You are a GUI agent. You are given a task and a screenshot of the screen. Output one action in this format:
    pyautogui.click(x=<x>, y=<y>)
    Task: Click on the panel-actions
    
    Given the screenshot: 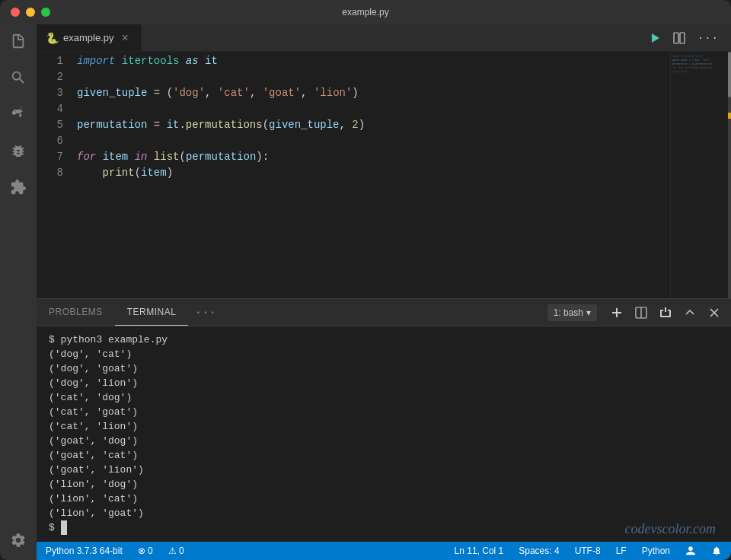 What is the action you would take?
    pyautogui.click(x=666, y=313)
    